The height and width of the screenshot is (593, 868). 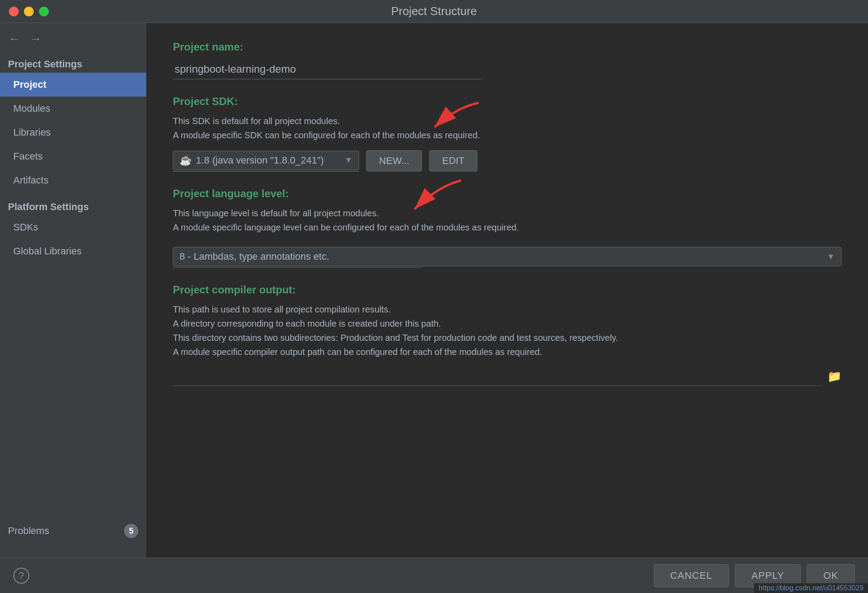 I want to click on folder-browse-button: 📁, so click(x=834, y=377).